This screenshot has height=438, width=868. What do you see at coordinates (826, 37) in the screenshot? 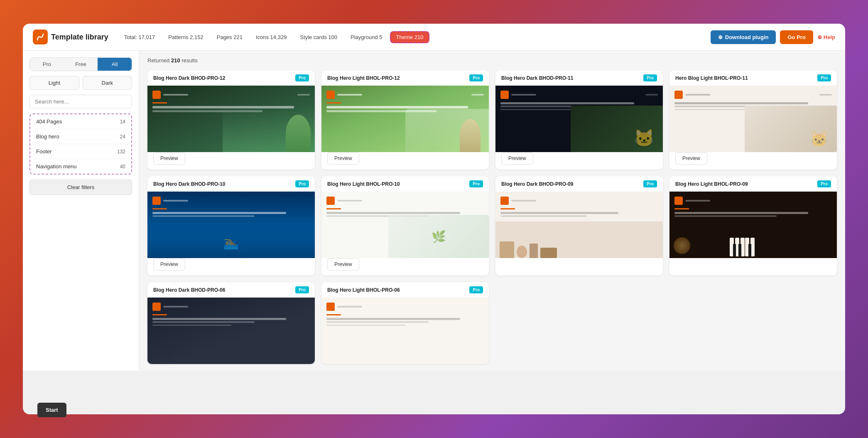
I see `help-button: ⊕ Help` at bounding box center [826, 37].